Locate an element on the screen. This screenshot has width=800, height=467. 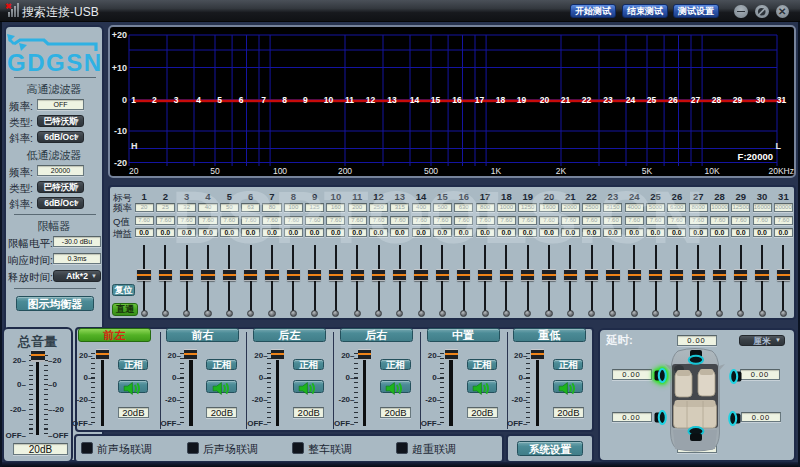
svg-text: 5K is located at coordinates (648, 171).